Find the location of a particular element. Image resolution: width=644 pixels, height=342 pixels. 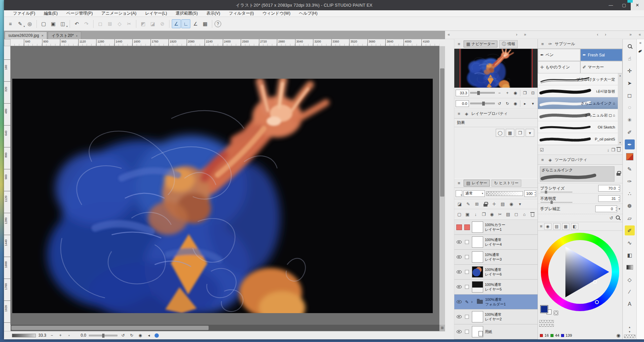

tab-navigator: ▦ナビゲーター is located at coordinates (481, 44).